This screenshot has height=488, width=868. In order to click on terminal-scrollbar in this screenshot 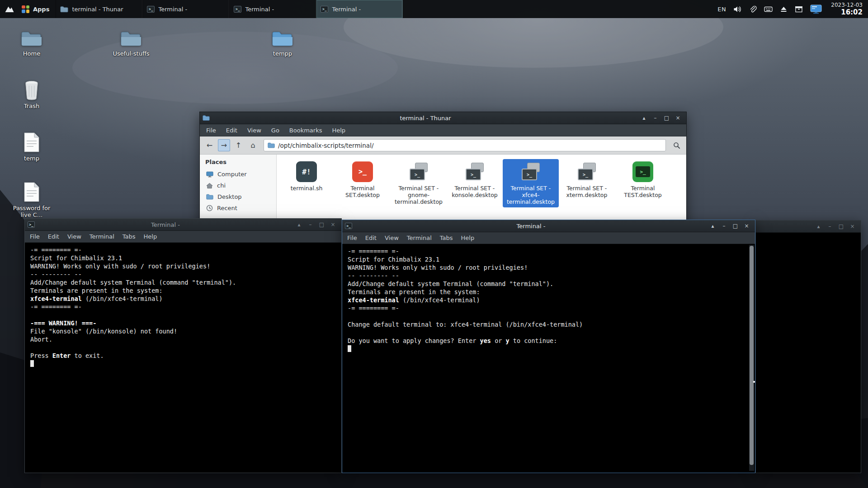, I will do `click(751, 358)`.